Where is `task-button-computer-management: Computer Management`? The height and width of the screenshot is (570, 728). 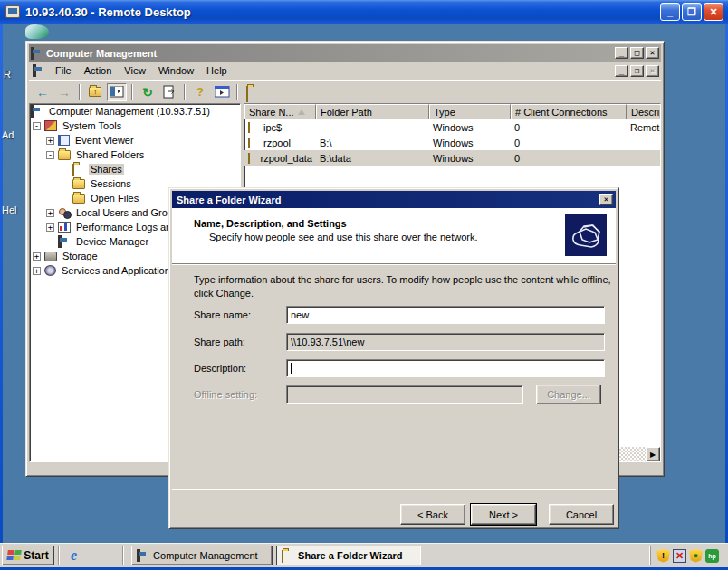
task-button-computer-management: Computer Management is located at coordinates (202, 556).